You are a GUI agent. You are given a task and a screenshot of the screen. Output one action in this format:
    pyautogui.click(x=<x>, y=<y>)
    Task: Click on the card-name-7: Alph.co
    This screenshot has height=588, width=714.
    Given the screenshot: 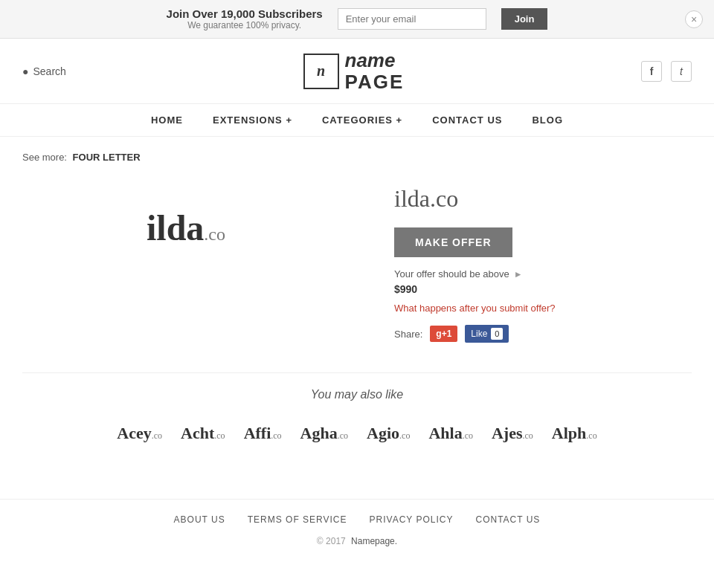 What is the action you would take?
    pyautogui.click(x=574, y=433)
    